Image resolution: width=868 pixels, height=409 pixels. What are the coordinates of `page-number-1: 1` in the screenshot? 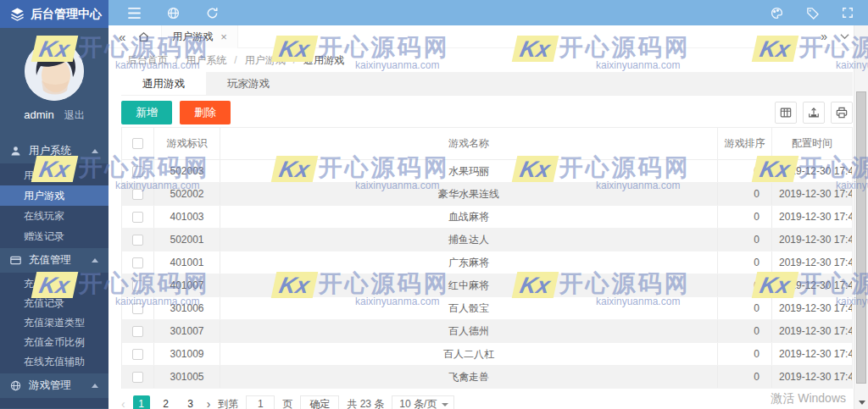 It's located at (142, 402).